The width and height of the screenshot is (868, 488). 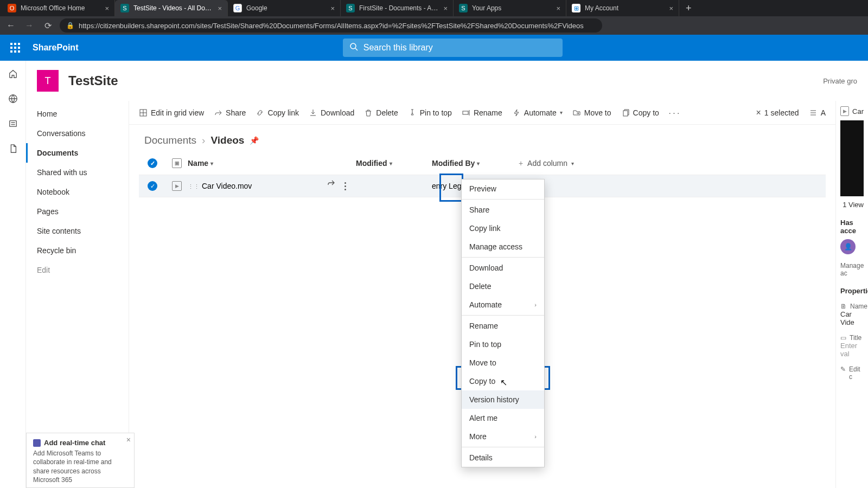 I want to click on share-button: Share, so click(x=230, y=113).